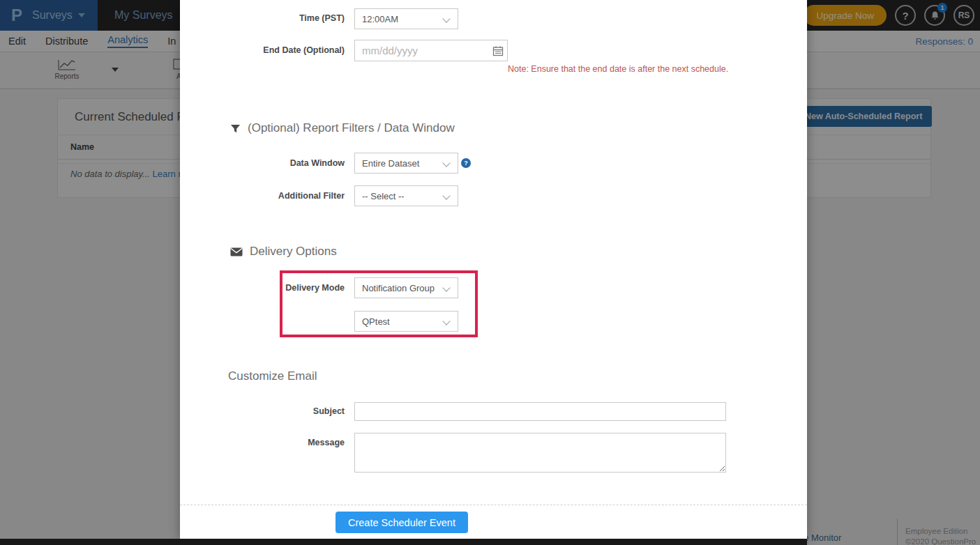  What do you see at coordinates (262, 18) in the screenshot?
I see `time-label: Time (PST)` at bounding box center [262, 18].